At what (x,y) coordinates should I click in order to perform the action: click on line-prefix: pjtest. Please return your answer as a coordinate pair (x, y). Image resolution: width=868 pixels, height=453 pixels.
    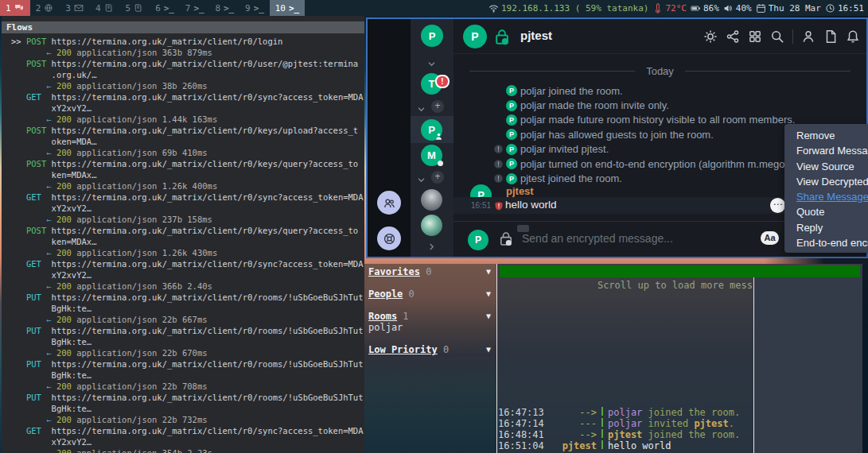
    Looking at the image, I should click on (570, 446).